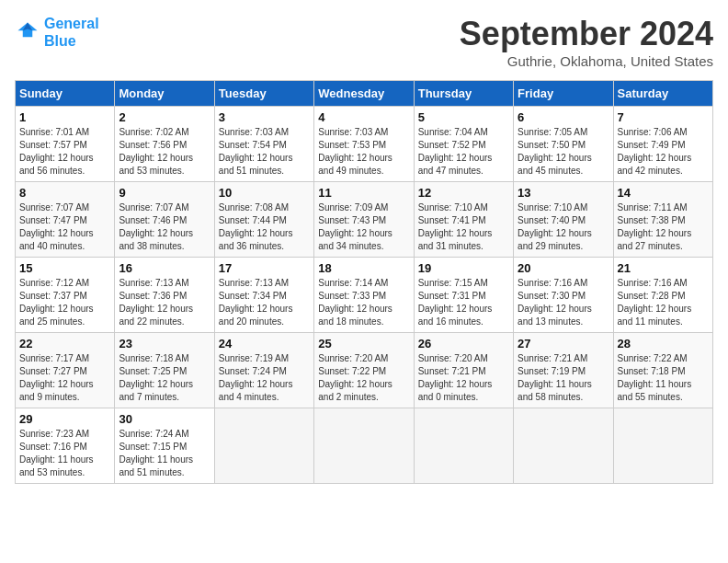 The image size is (728, 563). I want to click on day-cell-11: 11Sunrise: 7:09 AM Sunset: 7:43 PM Dayli…, so click(364, 220).